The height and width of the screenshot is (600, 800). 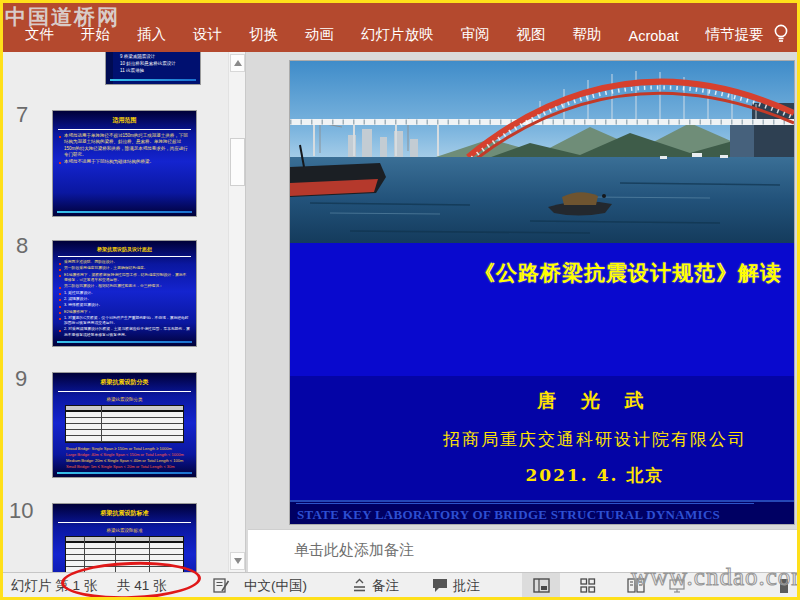 I want to click on ribbon-tab-strip: 文件 开始 插入 设计 切换 动画 幻灯片放映 审阅 视图 帮助 Acrobat…, so click(x=400, y=28).